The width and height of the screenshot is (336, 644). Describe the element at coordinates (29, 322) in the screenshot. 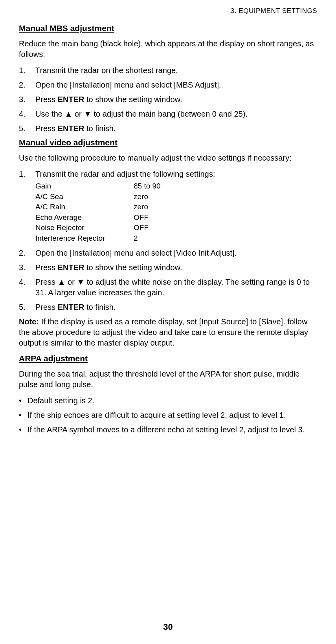

I see `note-label: Note:` at that location.